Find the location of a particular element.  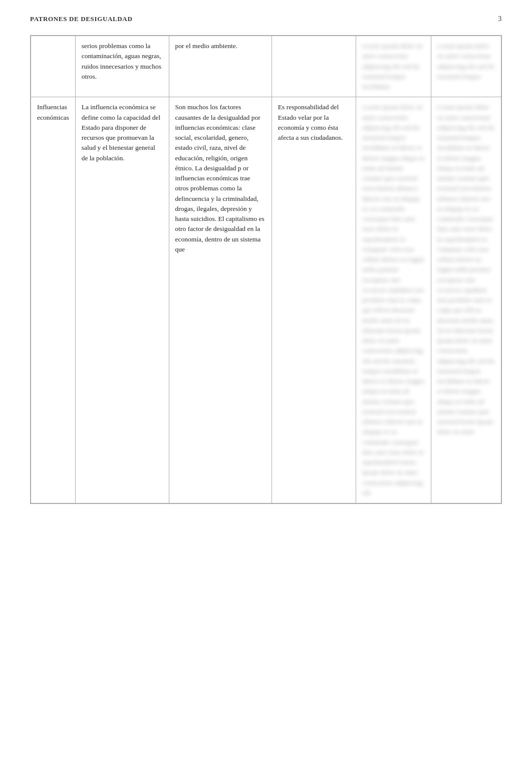

page-header: PATRONES DE DESIGUALDAD 3 is located at coordinates (266, 19).